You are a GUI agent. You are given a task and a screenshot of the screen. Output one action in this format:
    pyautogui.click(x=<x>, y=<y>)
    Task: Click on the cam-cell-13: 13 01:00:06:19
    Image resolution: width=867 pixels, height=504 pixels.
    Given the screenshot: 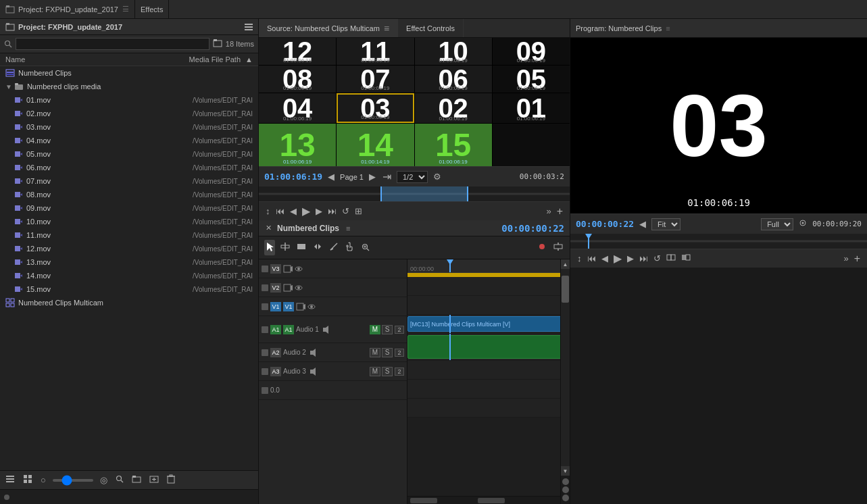 What is the action you would take?
    pyautogui.click(x=297, y=145)
    